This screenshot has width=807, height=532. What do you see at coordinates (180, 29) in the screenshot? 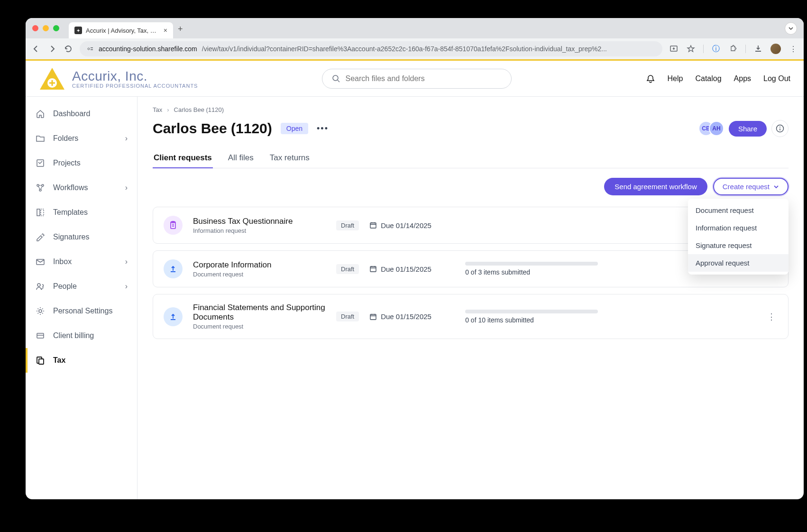
I see `new-tab-button: +` at bounding box center [180, 29].